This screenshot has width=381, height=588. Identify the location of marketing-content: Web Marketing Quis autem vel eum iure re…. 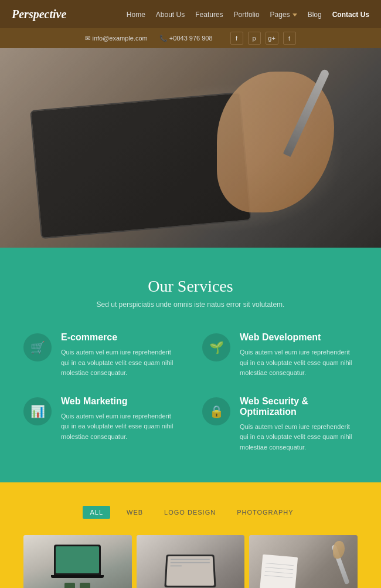
(120, 419).